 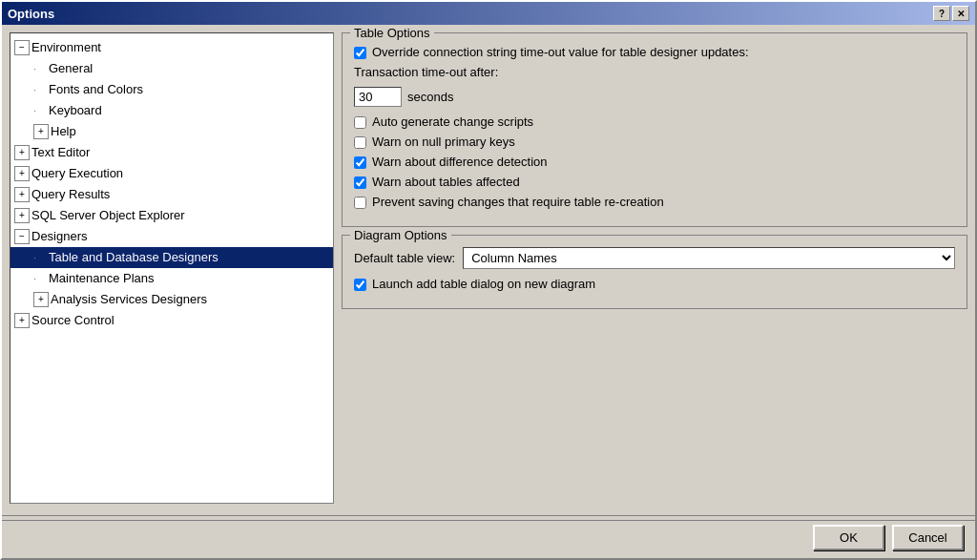 I want to click on dialog-footer: OK Cancel, so click(x=488, y=539).